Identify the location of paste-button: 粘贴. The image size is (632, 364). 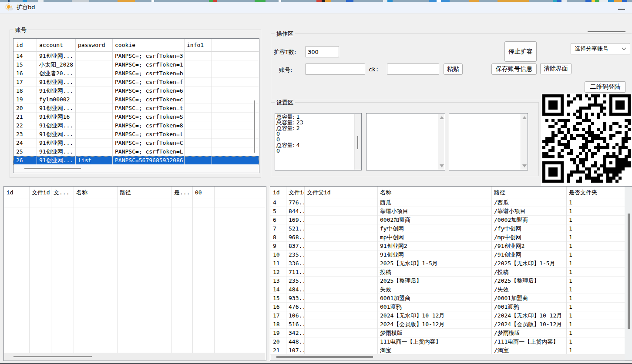
(453, 69).